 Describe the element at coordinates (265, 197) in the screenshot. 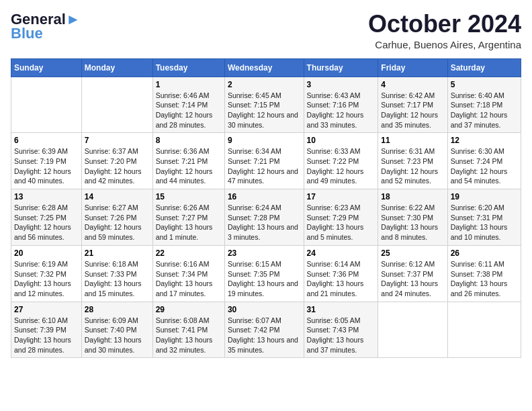

I see `day-number: 16` at that location.